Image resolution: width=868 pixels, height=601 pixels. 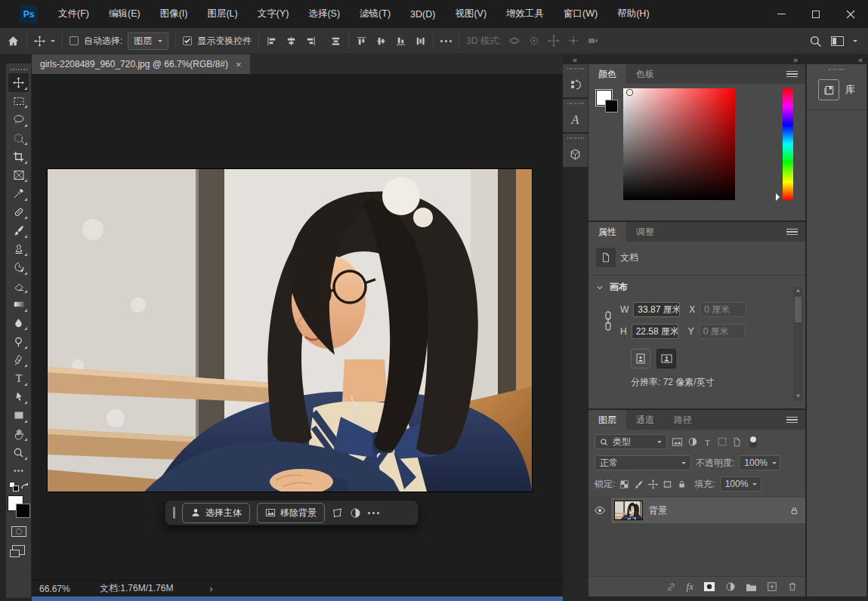 What do you see at coordinates (18, 453) in the screenshot?
I see `zoom-tool` at bounding box center [18, 453].